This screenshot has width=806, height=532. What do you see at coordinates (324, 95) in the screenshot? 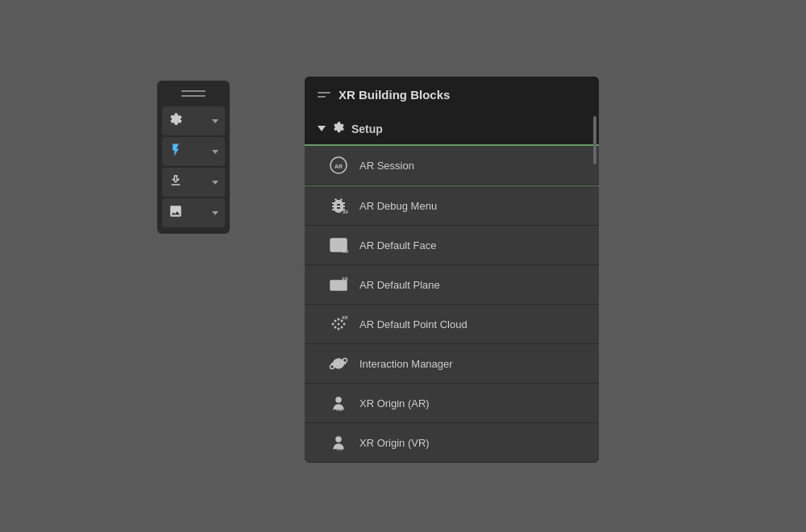
I see `header-drag-lines` at bounding box center [324, 95].